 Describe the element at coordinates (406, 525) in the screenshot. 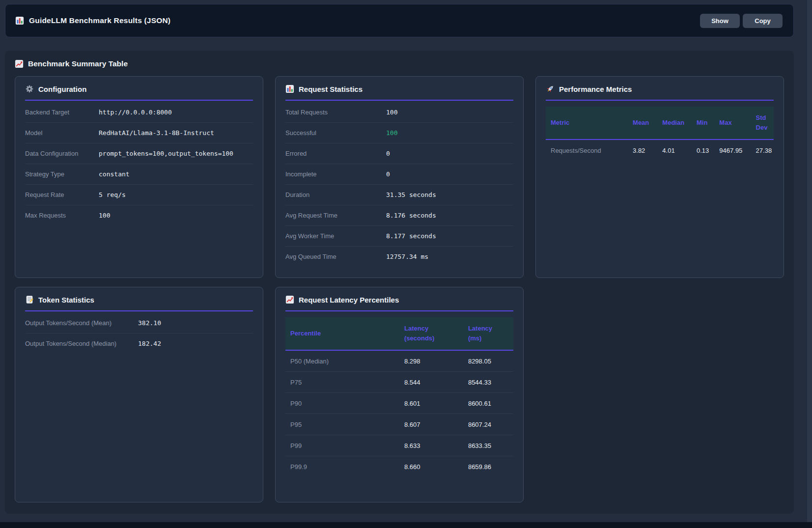

I see `bottom-strip` at that location.